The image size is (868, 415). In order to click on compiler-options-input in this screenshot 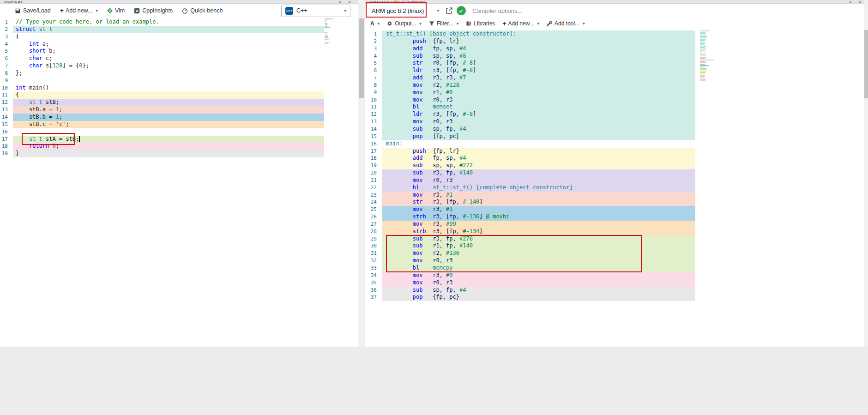, I will do `click(669, 11)`.